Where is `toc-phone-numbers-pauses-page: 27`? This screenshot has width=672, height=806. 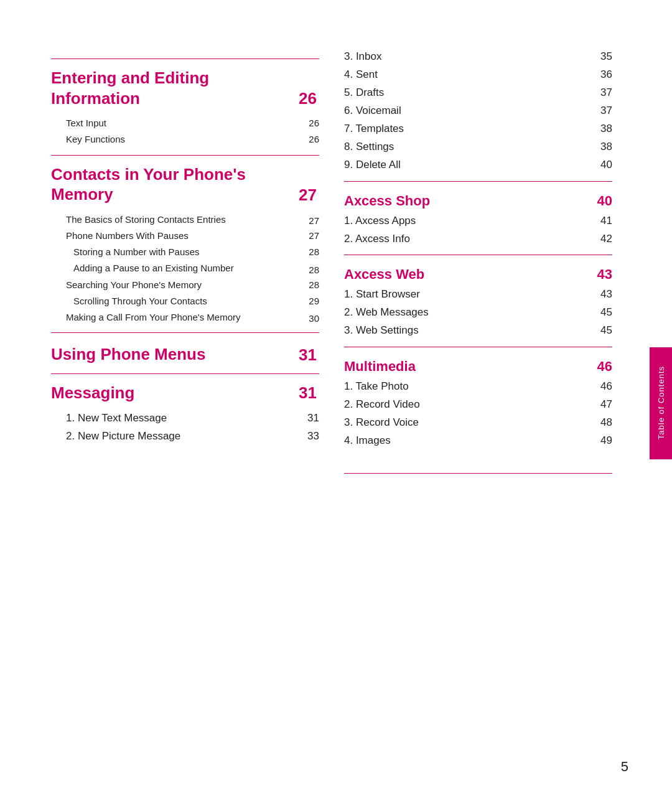 toc-phone-numbers-pauses-page: 27 is located at coordinates (310, 235).